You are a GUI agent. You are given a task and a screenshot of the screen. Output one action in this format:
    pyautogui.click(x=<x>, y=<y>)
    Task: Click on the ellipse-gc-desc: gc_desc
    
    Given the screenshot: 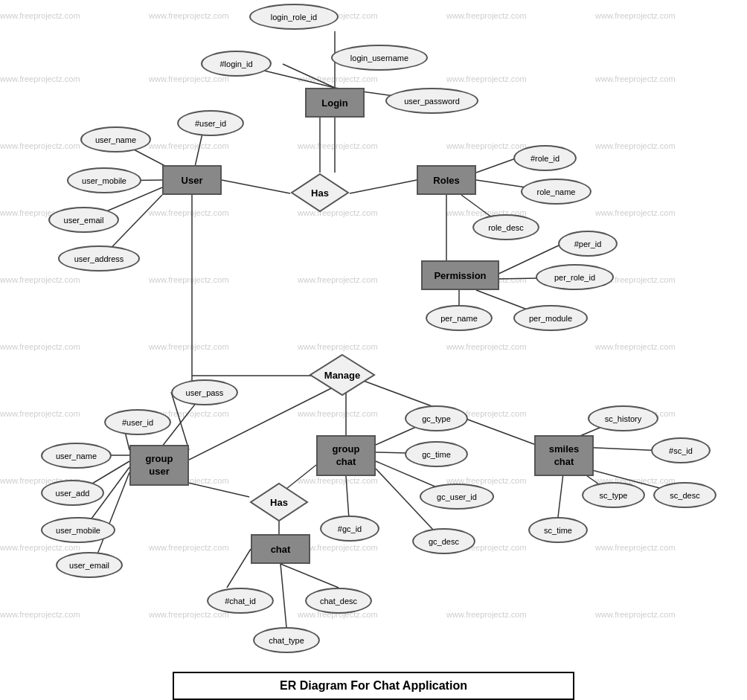 What is the action you would take?
    pyautogui.click(x=443, y=542)
    